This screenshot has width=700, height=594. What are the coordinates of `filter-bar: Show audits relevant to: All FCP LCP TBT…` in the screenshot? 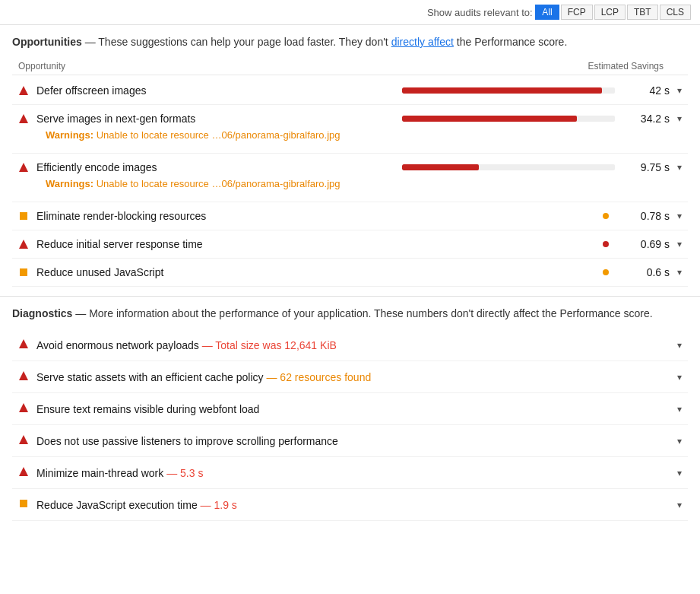 It's located at (350, 12).